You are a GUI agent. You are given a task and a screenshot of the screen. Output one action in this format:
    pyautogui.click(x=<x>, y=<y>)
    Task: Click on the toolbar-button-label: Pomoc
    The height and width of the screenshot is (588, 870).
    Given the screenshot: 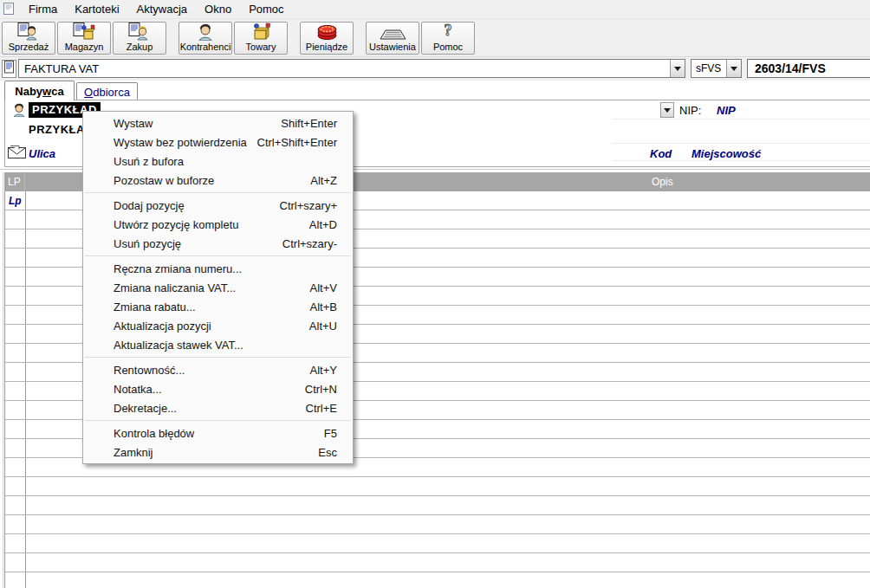 What is the action you would take?
    pyautogui.click(x=448, y=47)
    